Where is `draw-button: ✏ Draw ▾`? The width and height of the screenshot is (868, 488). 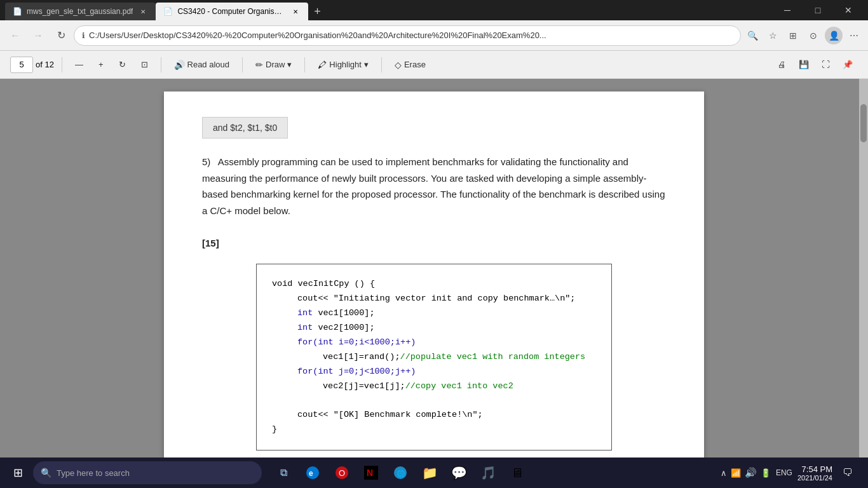
draw-button: ✏ Draw ▾ is located at coordinates (273, 65).